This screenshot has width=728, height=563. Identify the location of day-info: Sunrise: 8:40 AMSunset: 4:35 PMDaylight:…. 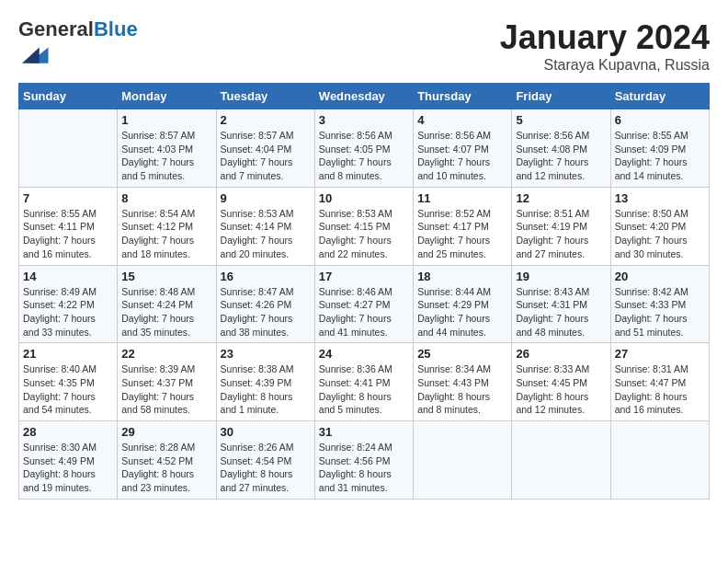
(68, 390).